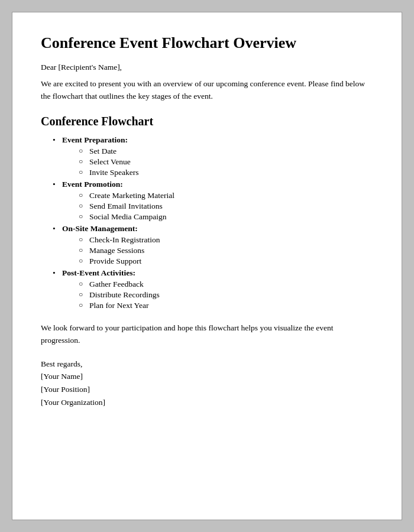  What do you see at coordinates (207, 383) in the screenshot?
I see `signature-block: Best regards, [Your Name] [Your Position…` at bounding box center [207, 383].